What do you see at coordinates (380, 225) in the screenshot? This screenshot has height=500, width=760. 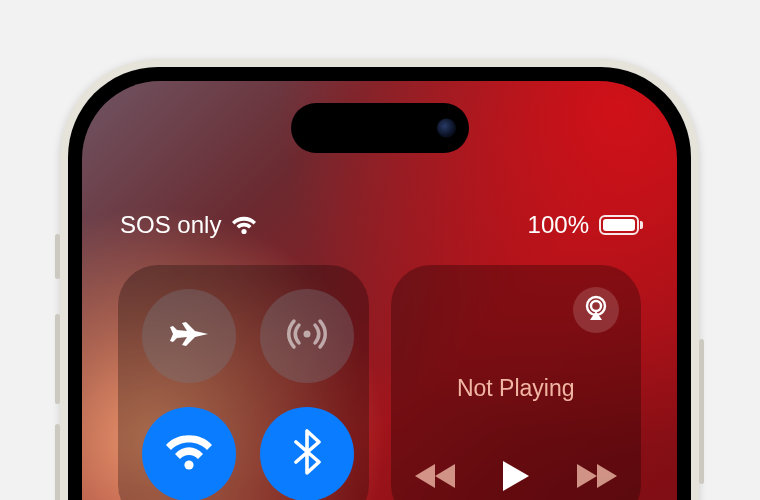 I see `status-bar: SOS only 100%` at bounding box center [380, 225].